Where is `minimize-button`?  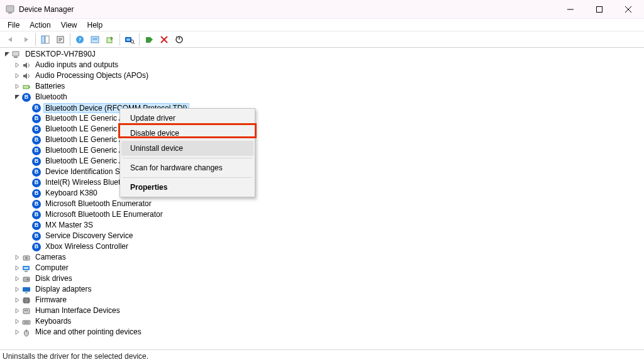
minimize-button is located at coordinates (570, 9).